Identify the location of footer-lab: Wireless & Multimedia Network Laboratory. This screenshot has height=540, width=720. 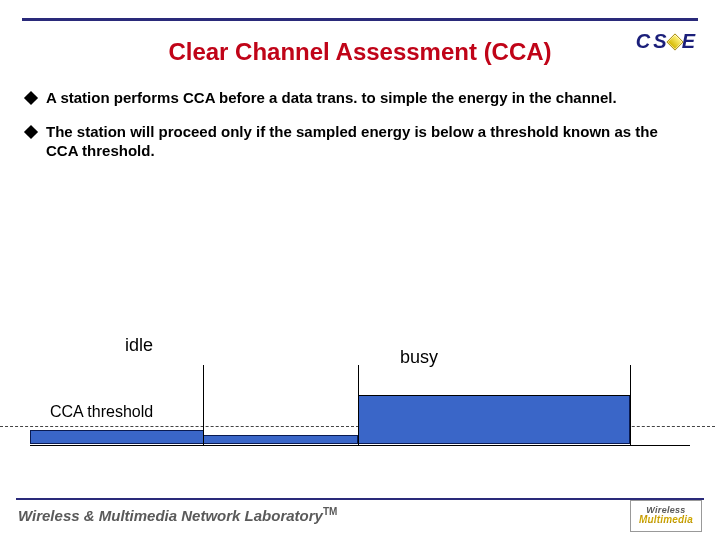
(170, 516).